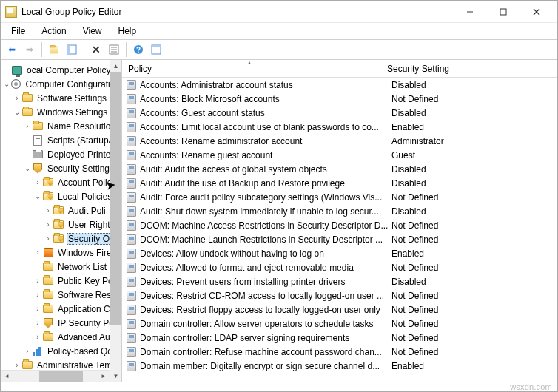  I want to click on tree-vertical-scrollbar: ▲ ▼, so click(115, 220).